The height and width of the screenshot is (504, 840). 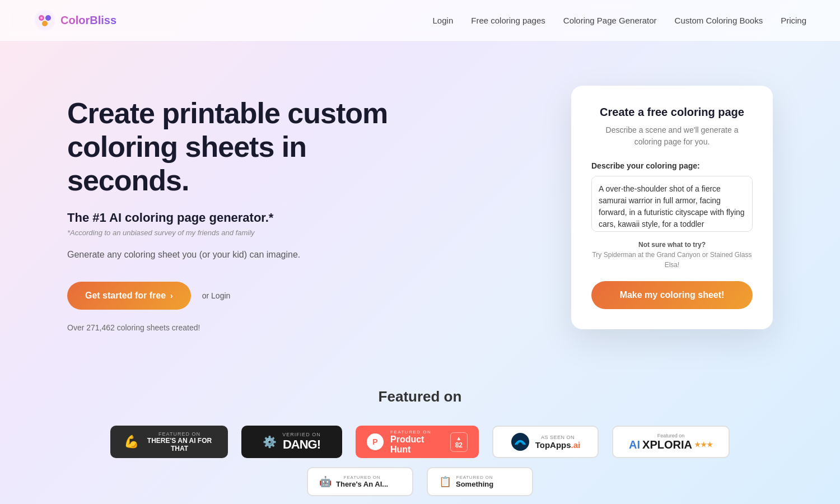 I want to click on aixploria-text: Featured on AI XPLORIA ★★★, so click(x=671, y=442).